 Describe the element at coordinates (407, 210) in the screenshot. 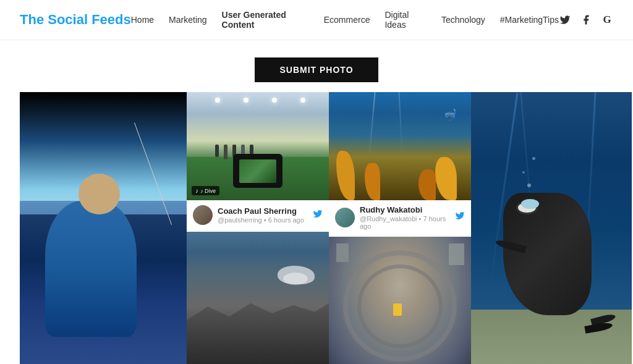

I see `user-name-coral: Rudhy Wakatobi` at that location.